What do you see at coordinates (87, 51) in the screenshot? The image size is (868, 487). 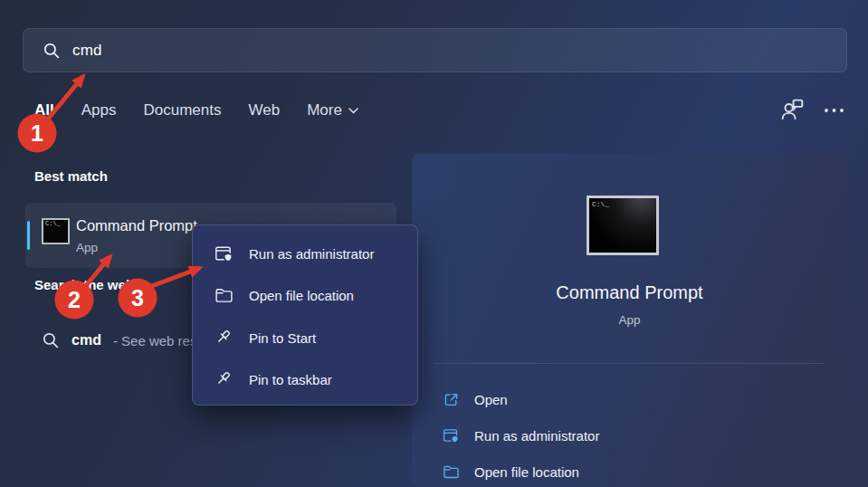 I see `search-query-text: cmd` at bounding box center [87, 51].